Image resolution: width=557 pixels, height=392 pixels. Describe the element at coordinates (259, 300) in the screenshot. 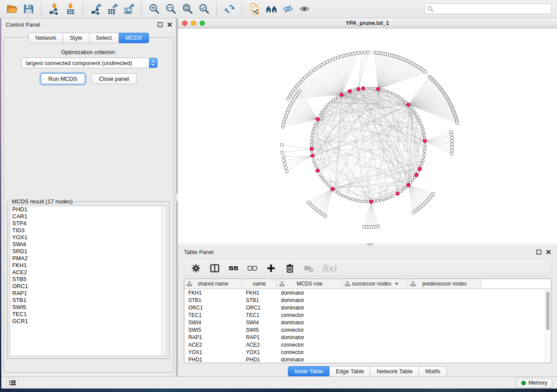

I see `cell-name: STB1` at that location.